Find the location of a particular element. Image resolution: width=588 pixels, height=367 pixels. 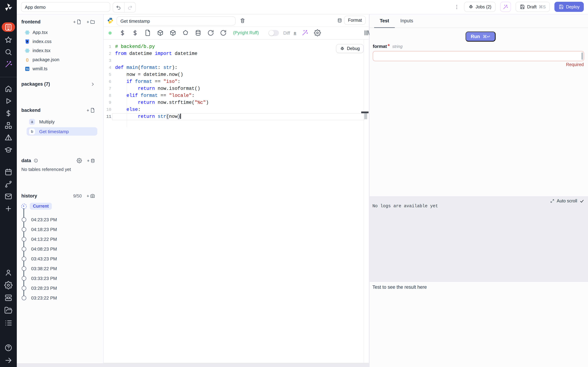

code-line: 1# backend/b.py is located at coordinates (234, 47).